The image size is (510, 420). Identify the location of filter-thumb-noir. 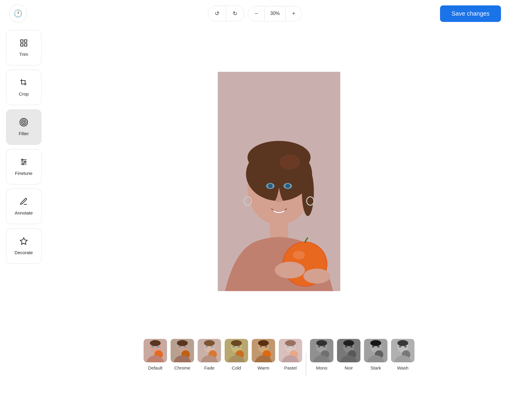
(349, 351).